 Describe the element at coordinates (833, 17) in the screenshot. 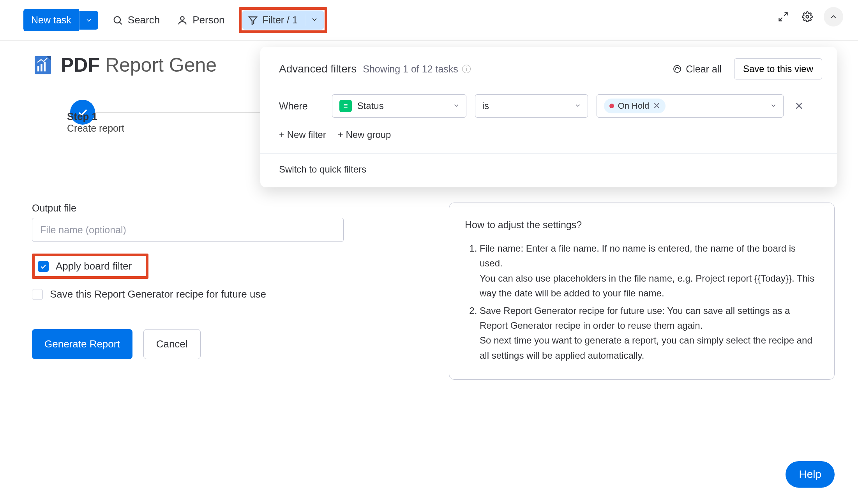

I see `chevron-up-icon` at that location.